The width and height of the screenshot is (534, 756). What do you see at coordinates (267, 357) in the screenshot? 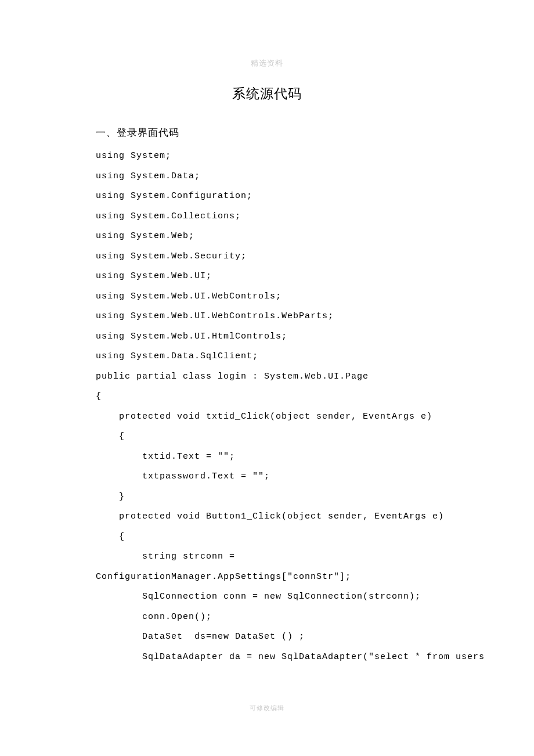
I see `code-line: using System.Data.SqlClient;` at bounding box center [267, 357].